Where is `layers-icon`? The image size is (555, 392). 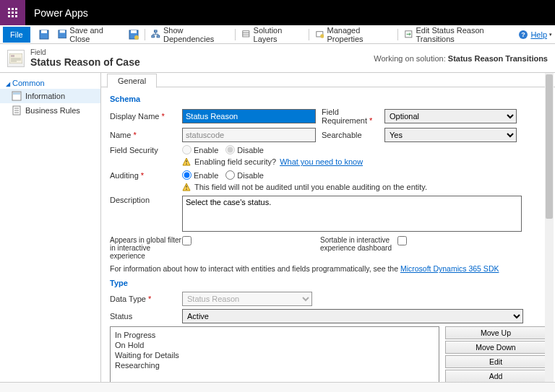 layers-icon is located at coordinates (246, 35).